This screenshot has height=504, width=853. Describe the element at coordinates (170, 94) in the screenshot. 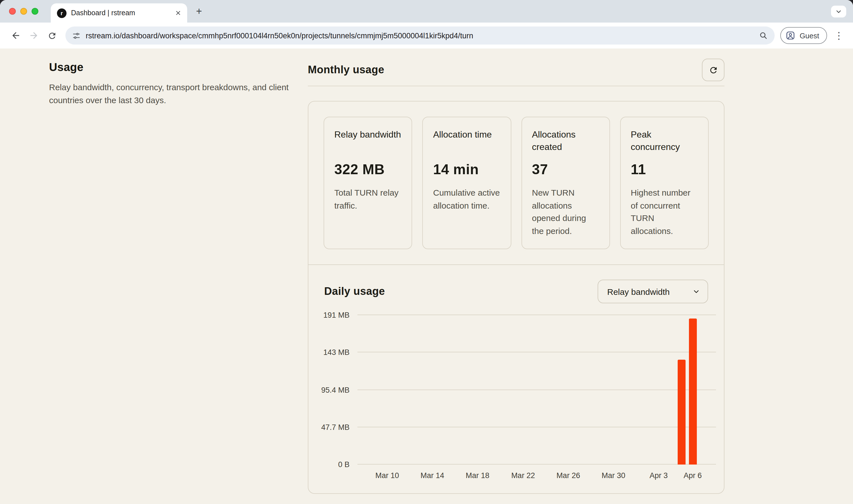

I see `page-description: Relay bandwidth, concurrency, transport …` at that location.